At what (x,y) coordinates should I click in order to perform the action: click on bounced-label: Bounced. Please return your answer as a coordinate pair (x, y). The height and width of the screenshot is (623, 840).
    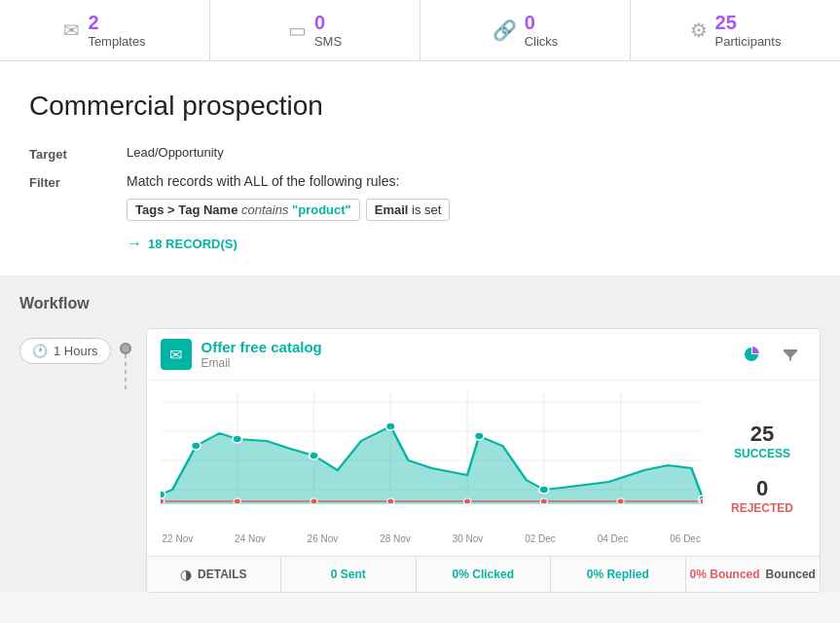
    Looking at the image, I should click on (790, 574).